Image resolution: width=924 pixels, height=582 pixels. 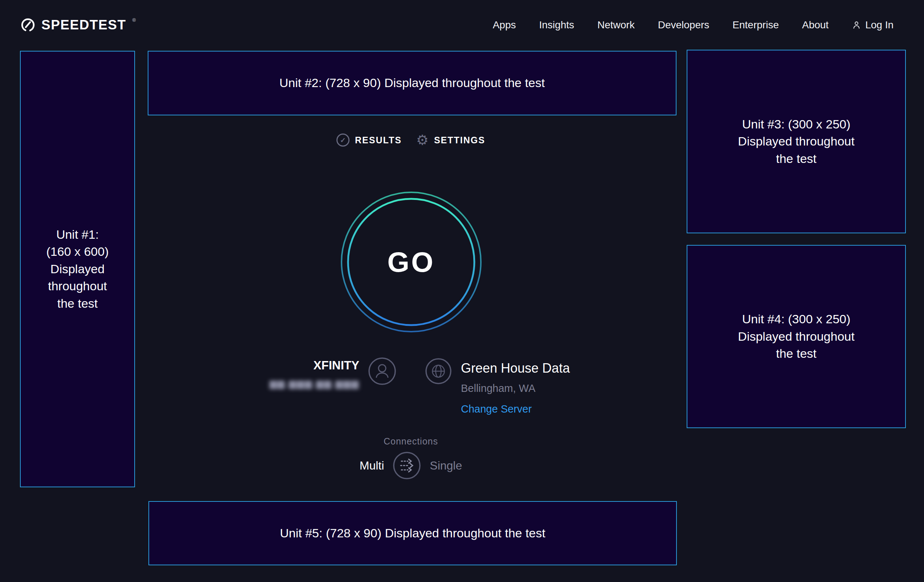 I want to click on go-button: GO, so click(x=411, y=262).